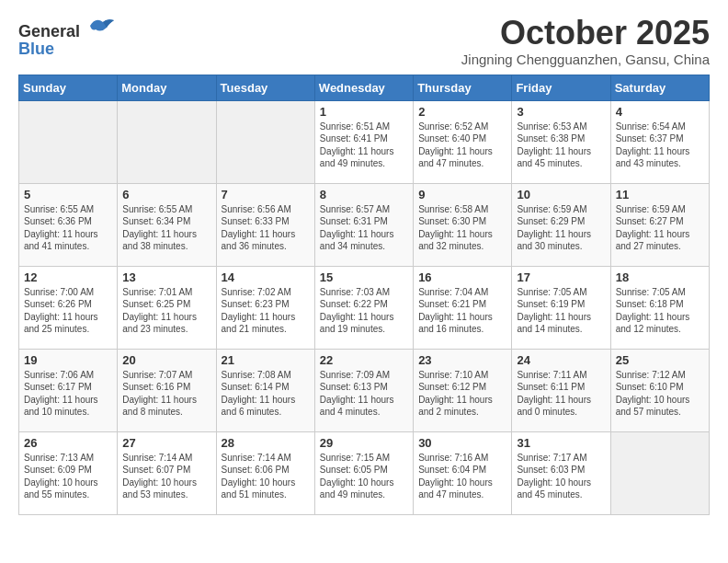 The image size is (728, 563). Describe the element at coordinates (364, 127) in the screenshot. I see `sunrise-text: Sunrise: 6:51 AM` at that location.